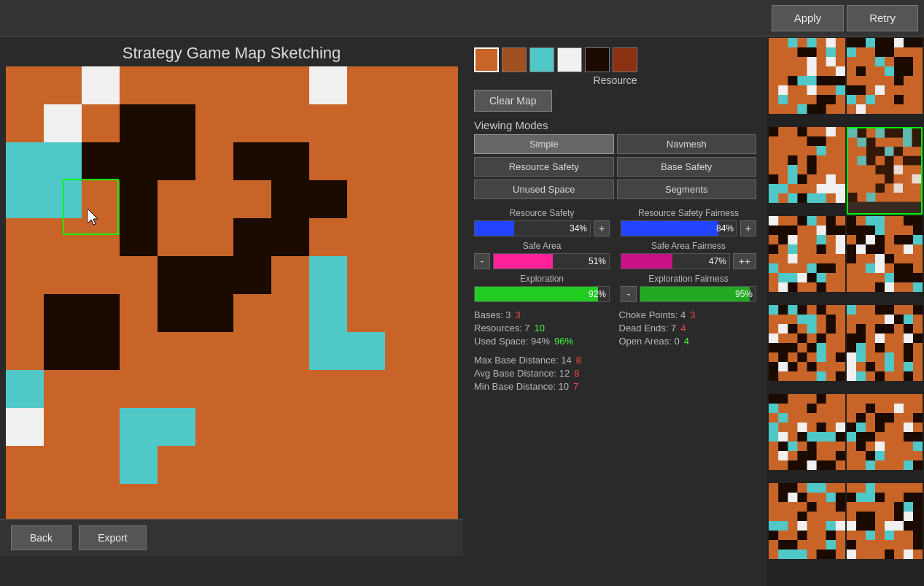  Describe the element at coordinates (544, 144) in the screenshot. I see `mode-simple: Simple` at that location.